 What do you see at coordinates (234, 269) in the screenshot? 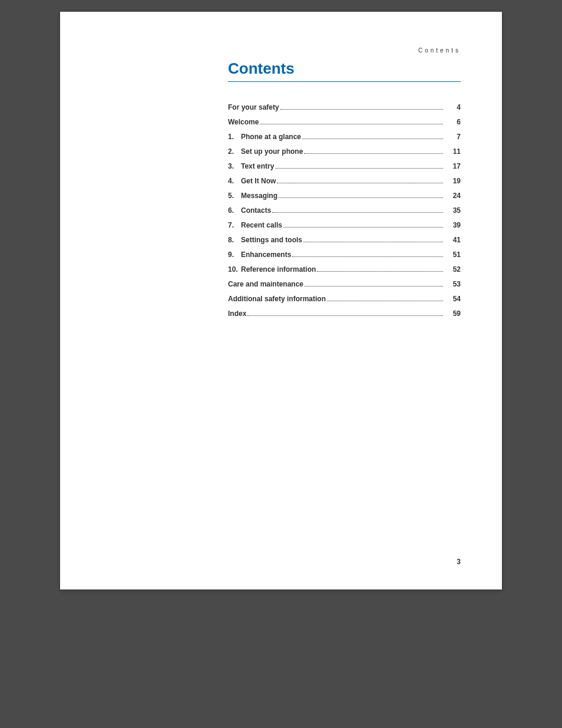
I see `toc-entry-number: 10.` at bounding box center [234, 269].